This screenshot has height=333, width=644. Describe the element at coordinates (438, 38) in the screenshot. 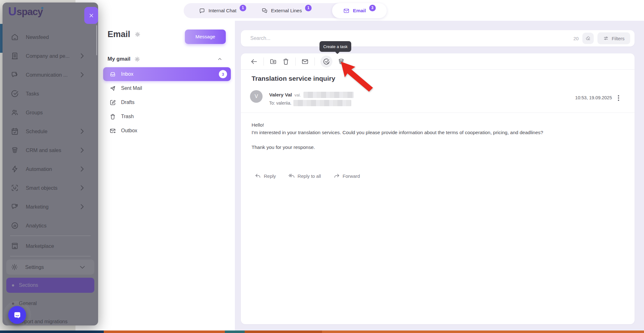

I see `search-bar: 20 Filters` at that location.